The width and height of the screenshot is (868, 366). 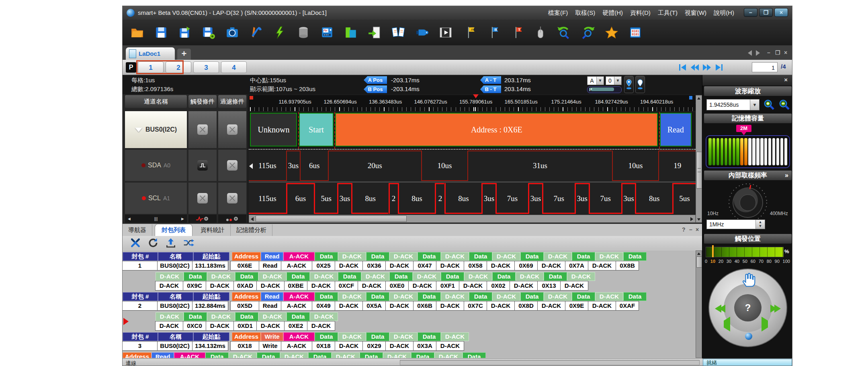 What do you see at coordinates (612, 13) in the screenshot?
I see `menu-item-2: 硬體(H)` at bounding box center [612, 13].